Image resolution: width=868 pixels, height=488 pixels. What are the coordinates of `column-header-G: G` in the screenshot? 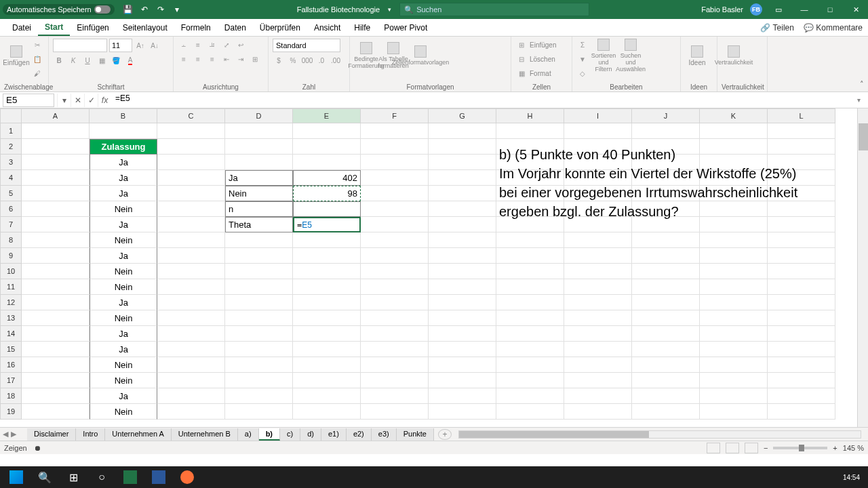 It's located at (462, 116).